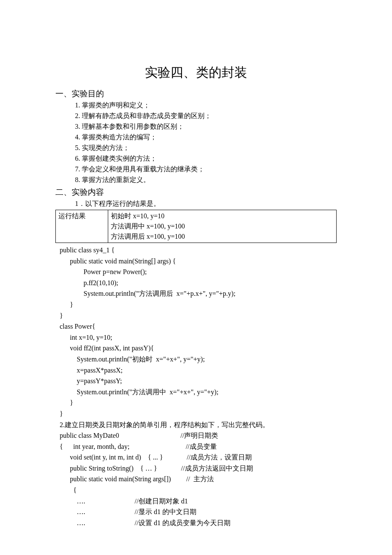 This screenshot has height=555, width=392. I want to click on result-line: 方法调用中 x=43, y=43, so click(222, 226).